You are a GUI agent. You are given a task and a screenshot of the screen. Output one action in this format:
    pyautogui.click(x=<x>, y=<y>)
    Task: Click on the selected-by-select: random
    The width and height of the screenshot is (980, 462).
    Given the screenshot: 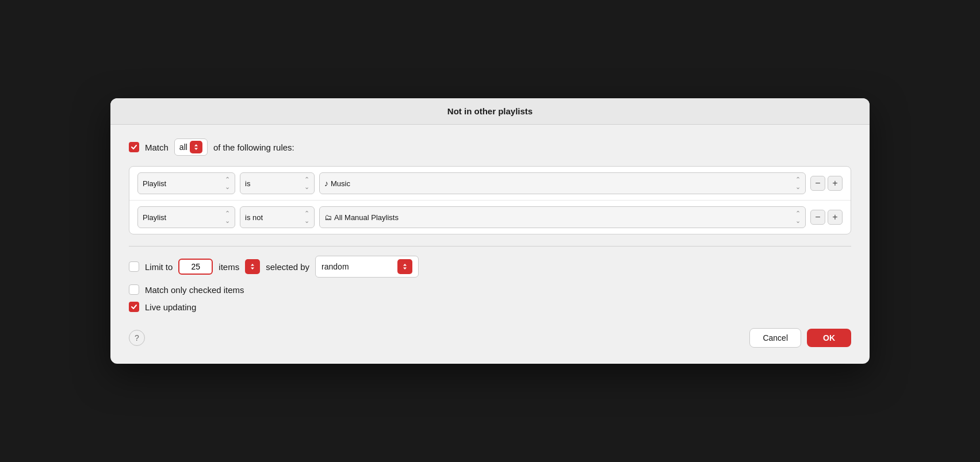 What is the action you would take?
    pyautogui.click(x=367, y=267)
    